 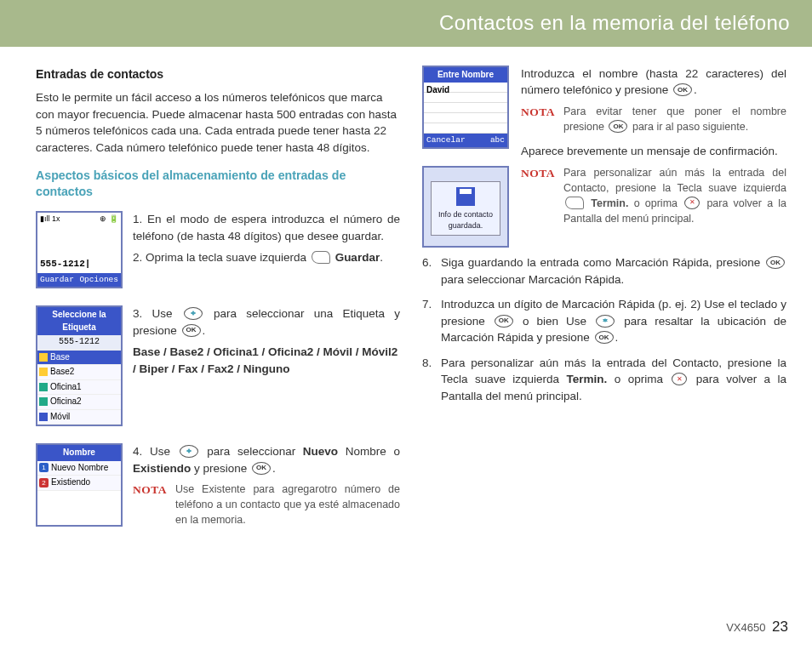 What do you see at coordinates (466, 75) in the screenshot?
I see `entername-title: Entre Nombre` at bounding box center [466, 75].